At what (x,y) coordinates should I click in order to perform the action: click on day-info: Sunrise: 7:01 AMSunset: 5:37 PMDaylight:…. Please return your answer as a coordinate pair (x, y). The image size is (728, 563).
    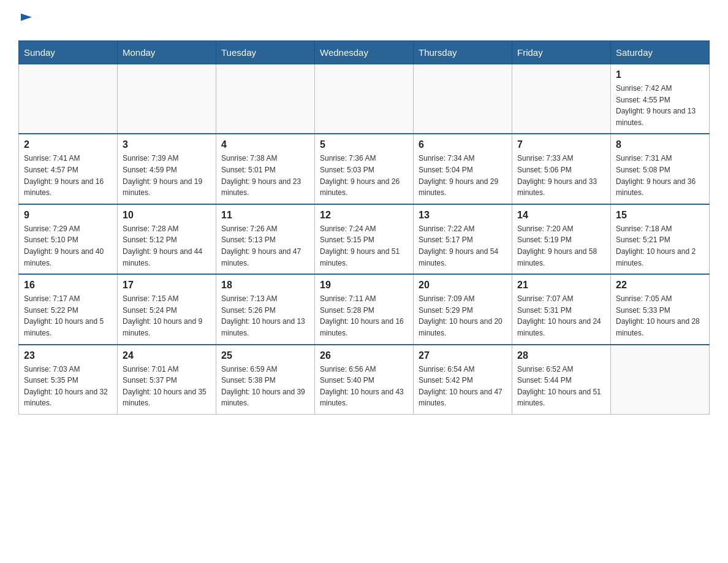
    Looking at the image, I should click on (167, 386).